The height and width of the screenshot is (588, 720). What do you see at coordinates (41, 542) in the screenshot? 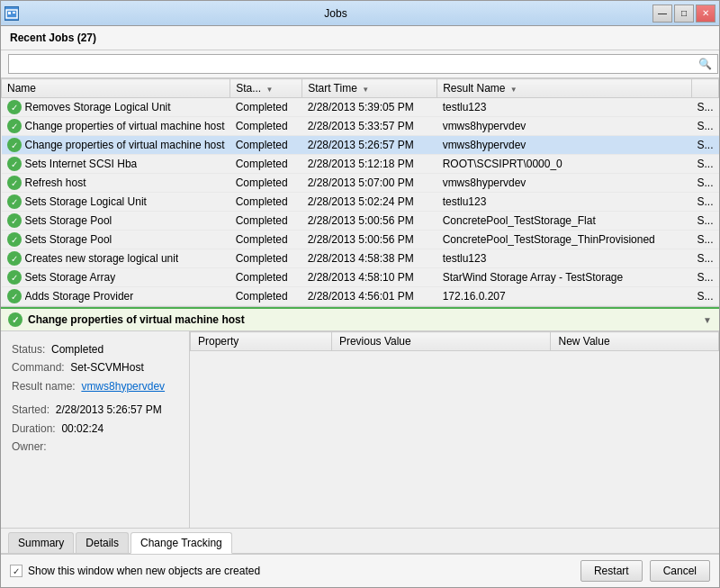
I see `tab-summary: Summary` at bounding box center [41, 542].